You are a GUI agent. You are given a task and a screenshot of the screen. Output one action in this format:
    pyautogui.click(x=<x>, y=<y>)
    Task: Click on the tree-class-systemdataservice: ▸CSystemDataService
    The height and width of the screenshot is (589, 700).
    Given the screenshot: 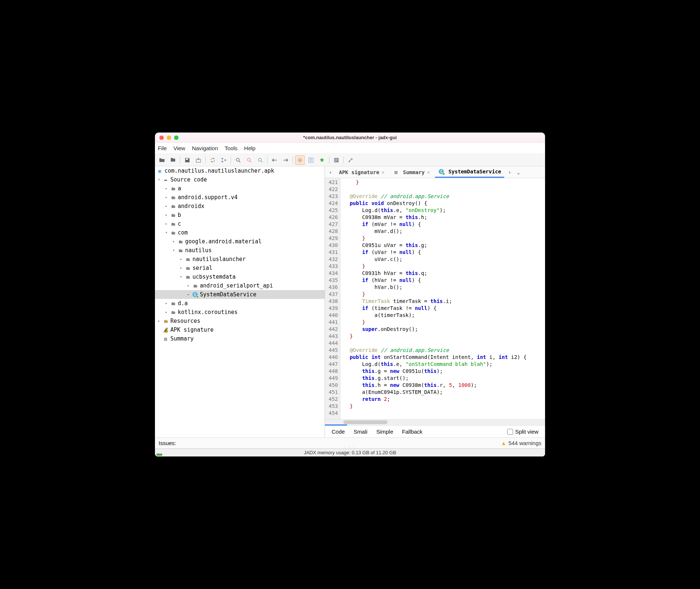 What is the action you would take?
    pyautogui.click(x=240, y=294)
    